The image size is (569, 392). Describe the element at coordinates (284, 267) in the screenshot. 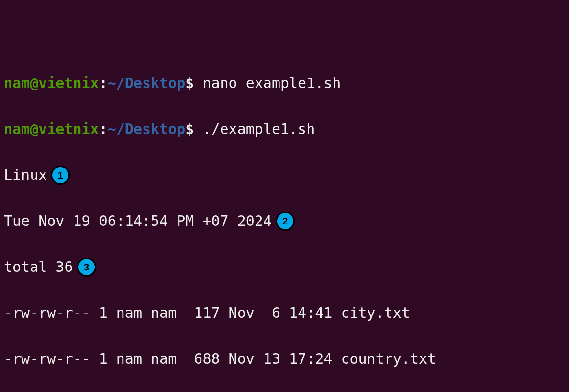

I see `output-total: total 363` at that location.